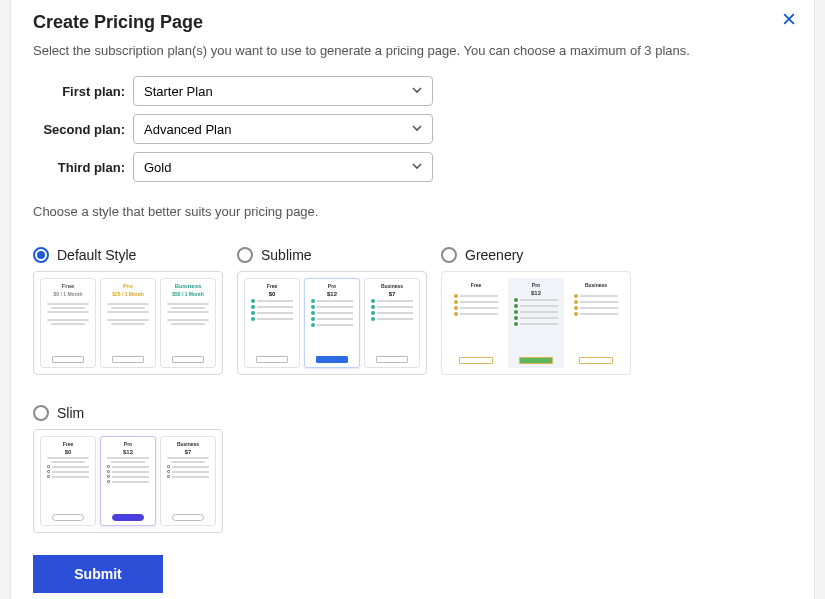 The height and width of the screenshot is (599, 825). What do you see at coordinates (332, 323) in the screenshot?
I see `thumb-sublime: Free $0 Pro $12` at bounding box center [332, 323].